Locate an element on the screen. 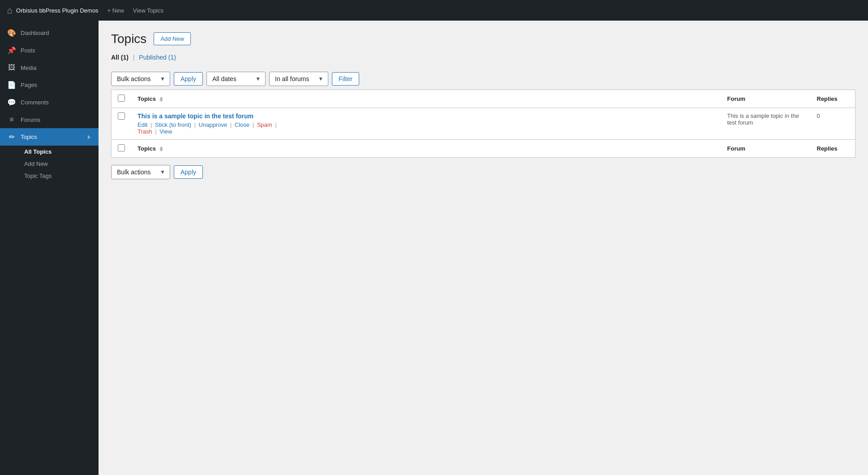  chevron-right-icon is located at coordinates (89, 137).